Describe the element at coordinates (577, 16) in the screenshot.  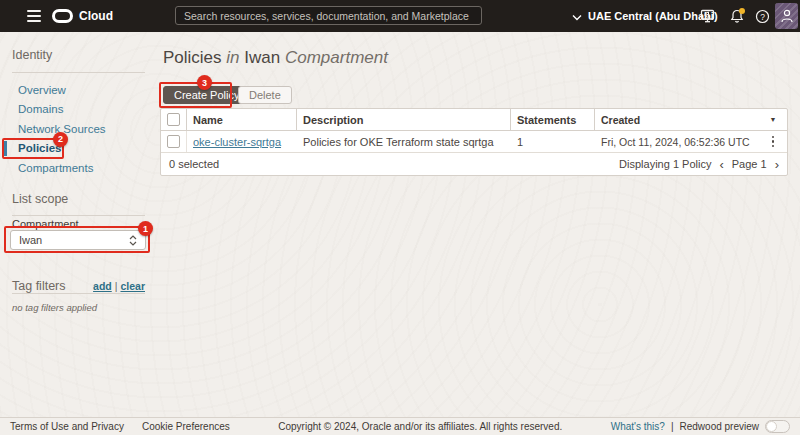
I see `chevron-down-icon` at that location.